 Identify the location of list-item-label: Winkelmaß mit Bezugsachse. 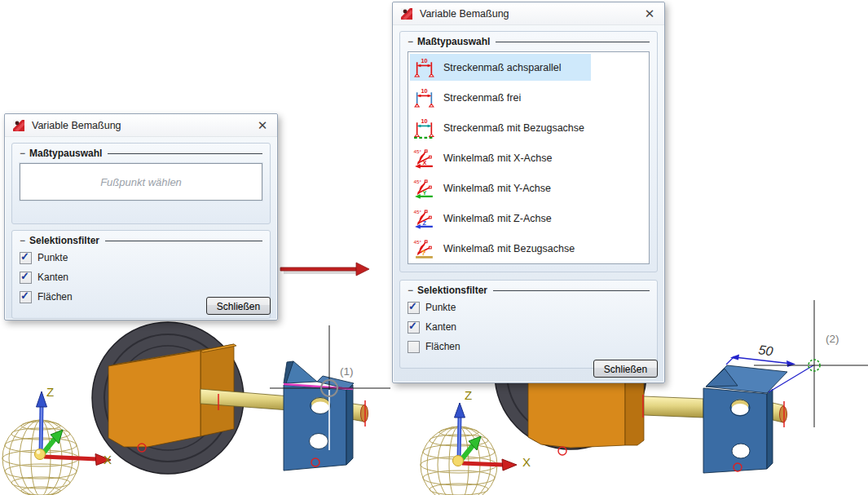
(509, 249).